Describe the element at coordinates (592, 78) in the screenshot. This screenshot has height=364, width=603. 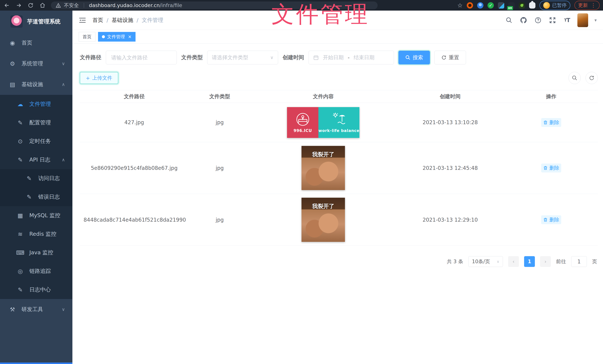
I see `refresh-table-button` at that location.